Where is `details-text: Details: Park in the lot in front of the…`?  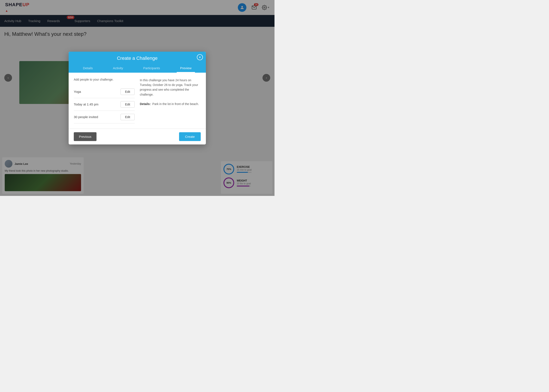 details-text: Details: Park in the lot in front of the… is located at coordinates (170, 104).